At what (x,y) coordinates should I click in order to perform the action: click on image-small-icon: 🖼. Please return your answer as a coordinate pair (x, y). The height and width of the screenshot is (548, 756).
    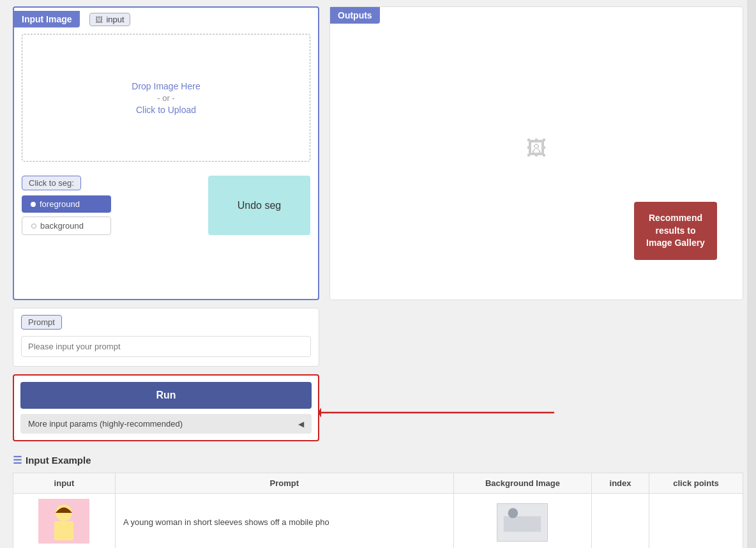
    Looking at the image, I should click on (99, 20).